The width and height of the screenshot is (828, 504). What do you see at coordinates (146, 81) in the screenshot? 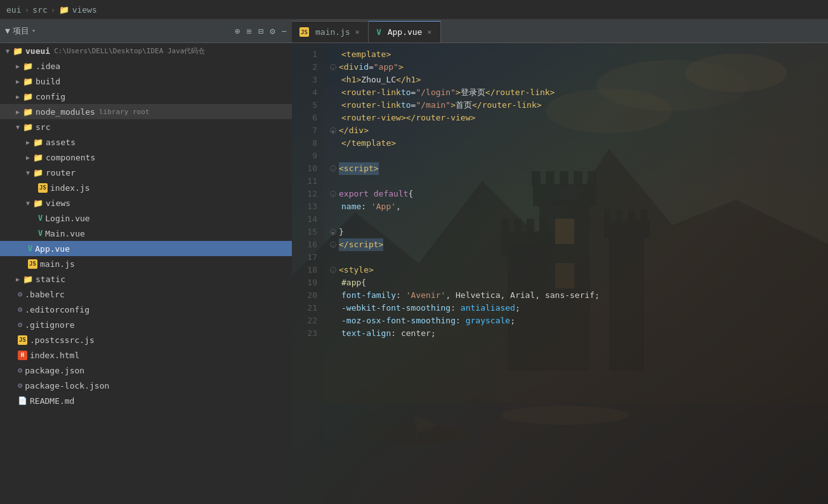
I see `tree-item-build: ▶ 📁 build` at bounding box center [146, 81].